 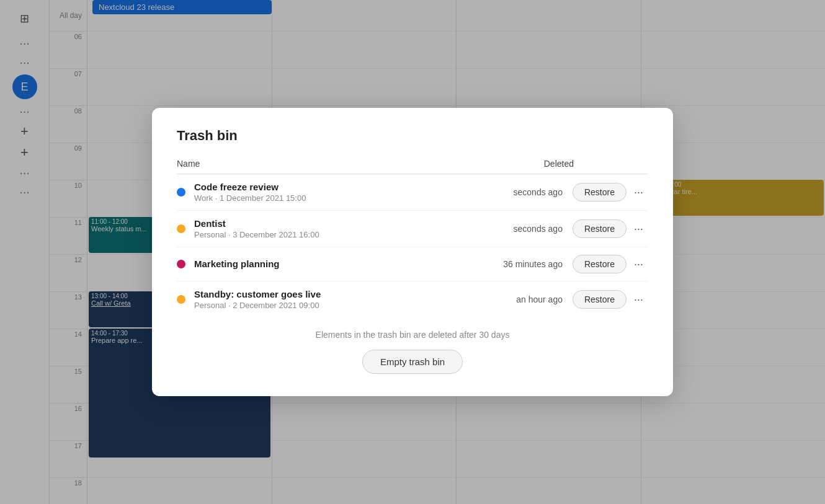 I want to click on item-deleted-1: seconds ago, so click(x=538, y=192).